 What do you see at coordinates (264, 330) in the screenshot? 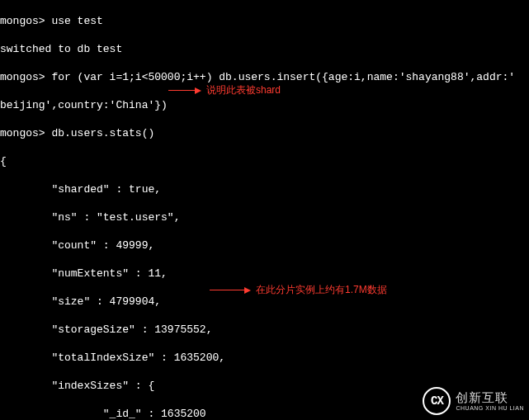
I see `term-line: "storageSize" : 13975552,` at bounding box center [264, 330].